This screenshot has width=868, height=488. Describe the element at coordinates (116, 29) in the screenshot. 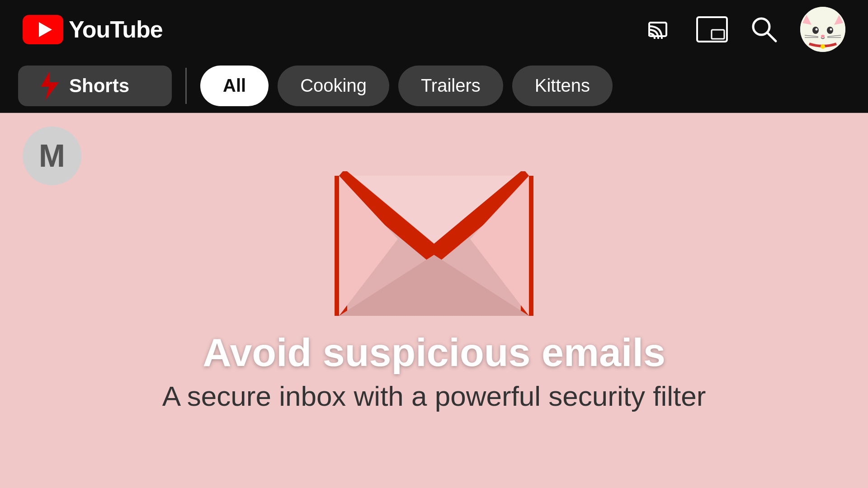

I see `youtube-logo-text: YouTube` at that location.